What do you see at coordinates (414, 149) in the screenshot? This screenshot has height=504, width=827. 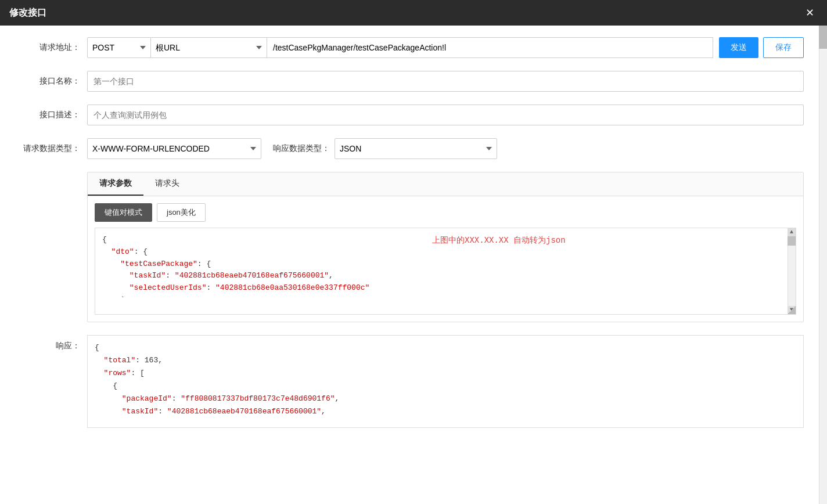 I see `data-type-row: 请求数据类型： X-WWW-FORM-URLENCODED JSON form-…` at bounding box center [414, 149].